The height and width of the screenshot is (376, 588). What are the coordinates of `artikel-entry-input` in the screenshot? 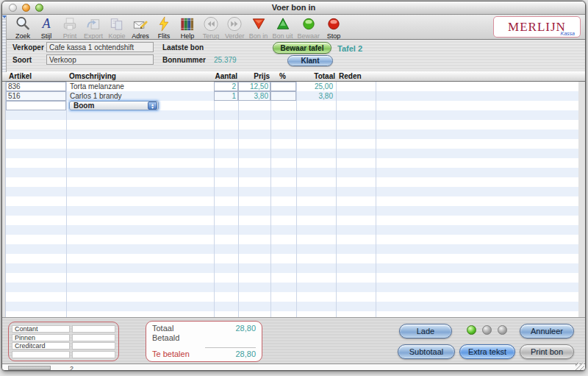 It's located at (36, 106).